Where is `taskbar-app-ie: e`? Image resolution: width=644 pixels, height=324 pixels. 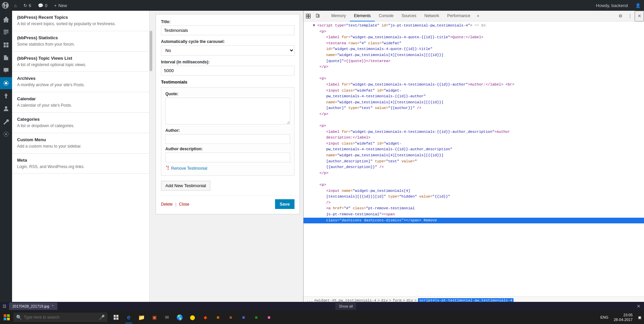 taskbar-app-ie: e is located at coordinates (129, 317).